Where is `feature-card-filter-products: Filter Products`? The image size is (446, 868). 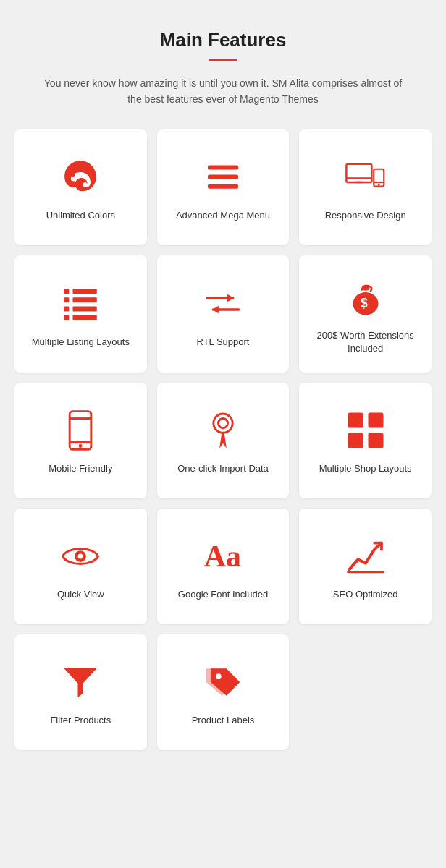
feature-card-filter-products: Filter Products is located at coordinates (81, 692).